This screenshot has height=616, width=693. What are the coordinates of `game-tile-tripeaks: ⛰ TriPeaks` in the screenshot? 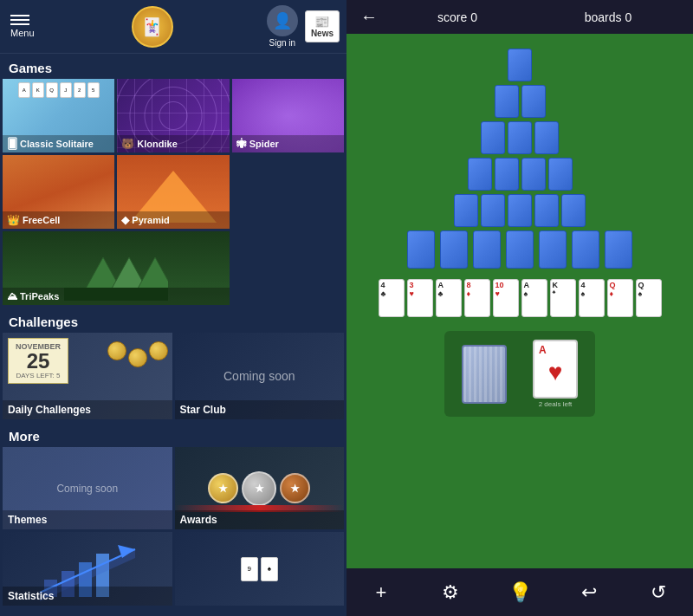 It's located at (116, 269).